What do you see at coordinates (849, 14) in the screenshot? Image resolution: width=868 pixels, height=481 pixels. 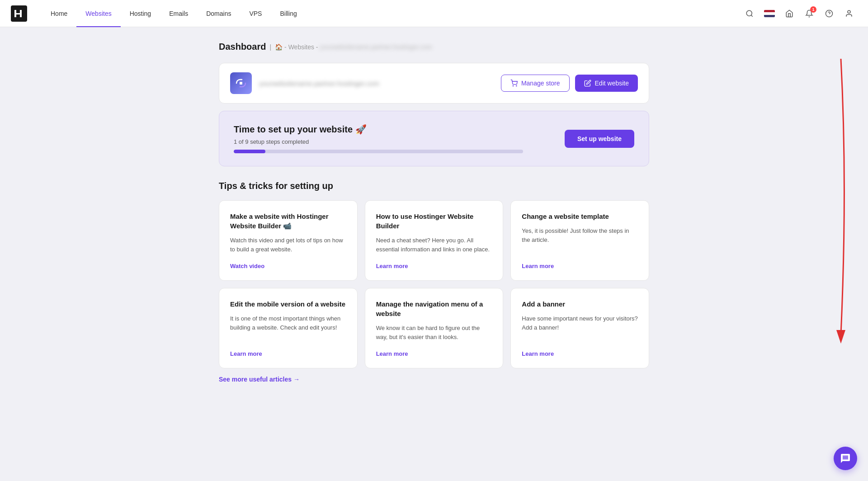 I see `account-button` at bounding box center [849, 14].